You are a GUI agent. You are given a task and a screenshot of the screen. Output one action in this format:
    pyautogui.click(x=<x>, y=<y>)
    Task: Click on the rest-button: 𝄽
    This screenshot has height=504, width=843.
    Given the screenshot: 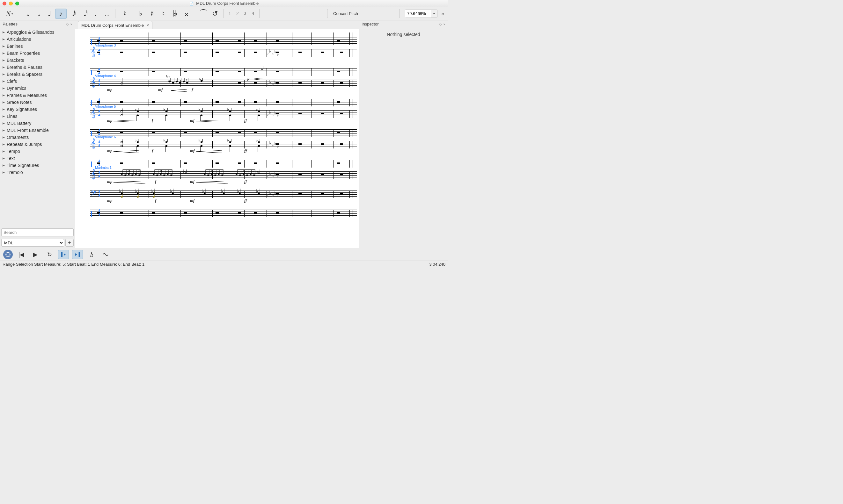 What is the action you would take?
    pyautogui.click(x=124, y=14)
    